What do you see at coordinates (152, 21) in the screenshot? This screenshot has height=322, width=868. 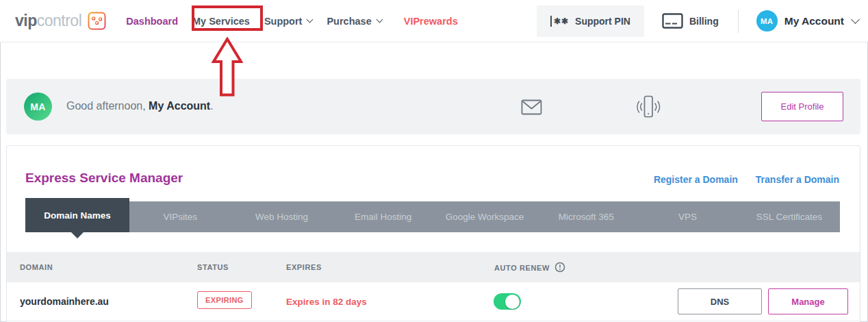 I see `nav-dashboard: Dashboard` at bounding box center [152, 21].